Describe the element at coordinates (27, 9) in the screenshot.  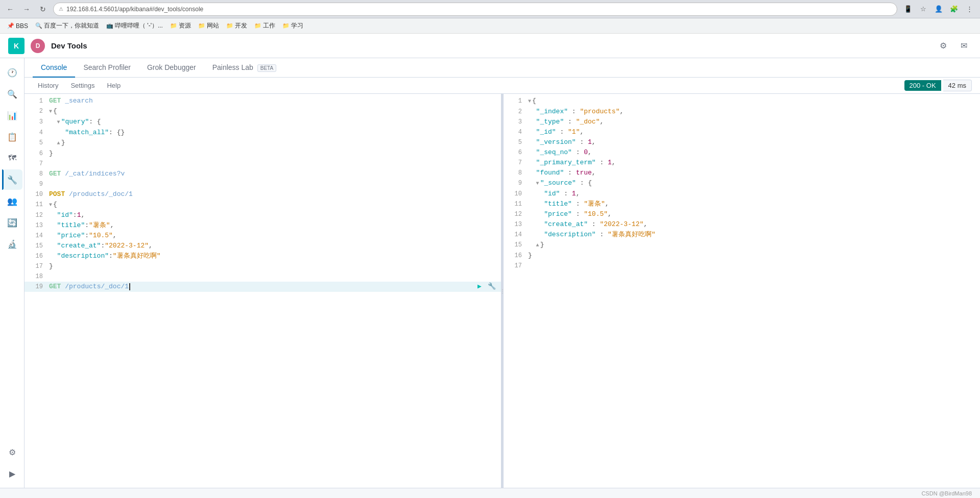
I see `forward-button: →` at that location.